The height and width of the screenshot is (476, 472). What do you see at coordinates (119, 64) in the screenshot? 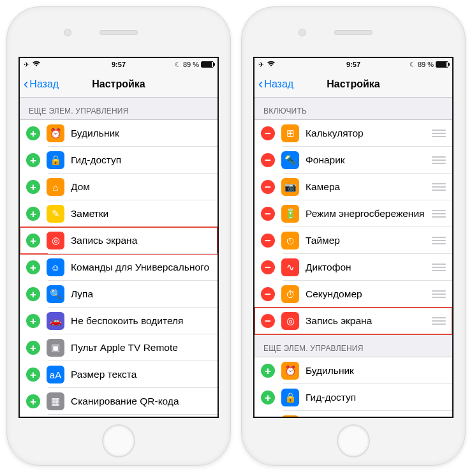
I see `status-time: 9:57` at bounding box center [119, 64].